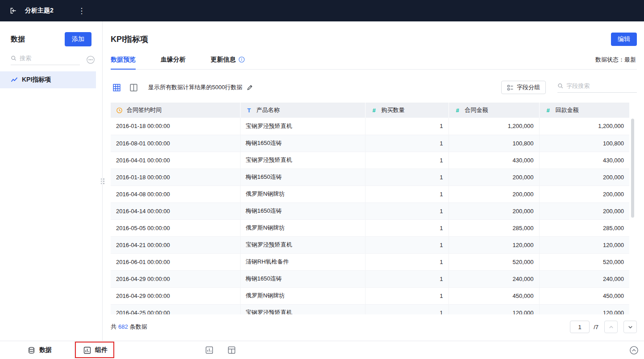 The width and height of the screenshot is (644, 359). Describe the element at coordinates (133, 87) in the screenshot. I see `column-view-icon` at that location.